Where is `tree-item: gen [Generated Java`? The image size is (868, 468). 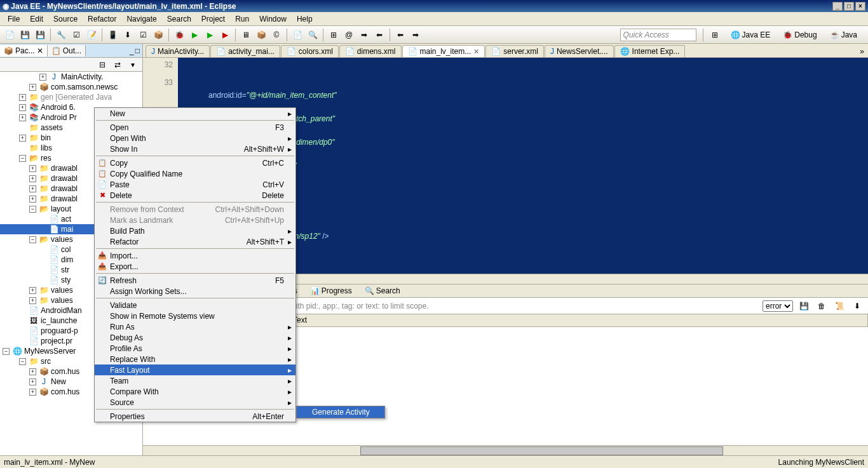
tree-item: gen [Generated Java is located at coordinates (76, 97).